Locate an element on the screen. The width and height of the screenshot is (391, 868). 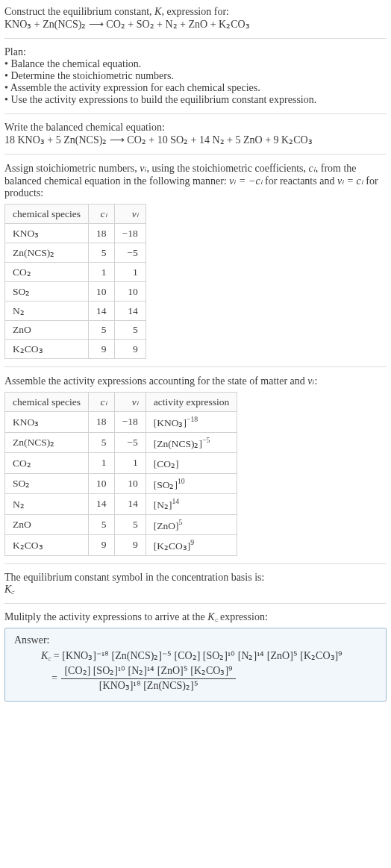
table-row: Zn(NCS)₂5−5[Zn(NCS)₂]−5 is located at coordinates (121, 443).